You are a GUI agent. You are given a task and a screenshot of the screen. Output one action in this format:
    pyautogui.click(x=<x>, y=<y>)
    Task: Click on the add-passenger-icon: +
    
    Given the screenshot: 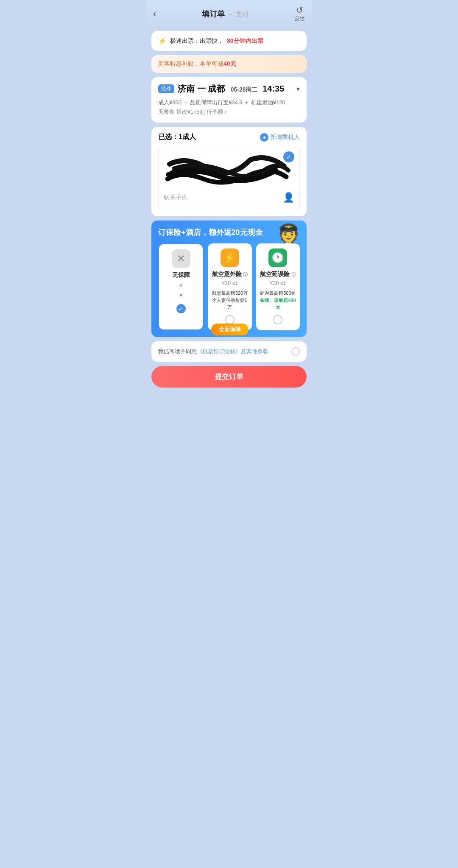 What is the action you would take?
    pyautogui.click(x=264, y=137)
    